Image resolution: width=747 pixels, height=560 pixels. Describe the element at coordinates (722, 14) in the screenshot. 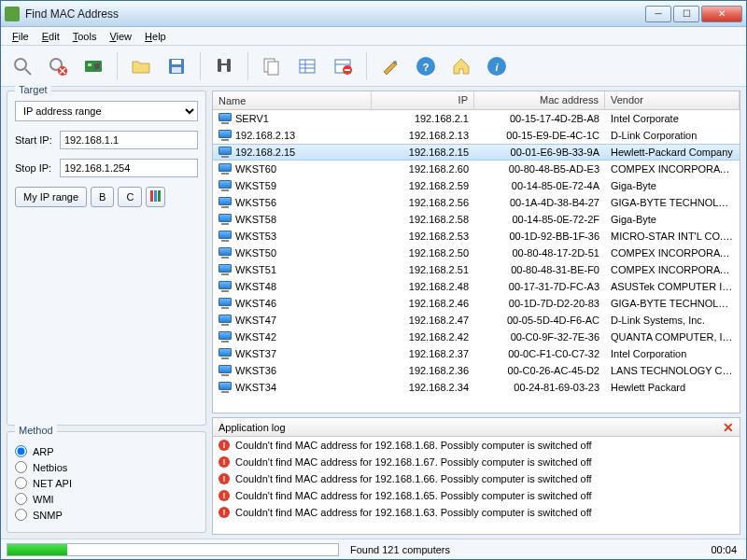

I see `close-button: ✕` at that location.